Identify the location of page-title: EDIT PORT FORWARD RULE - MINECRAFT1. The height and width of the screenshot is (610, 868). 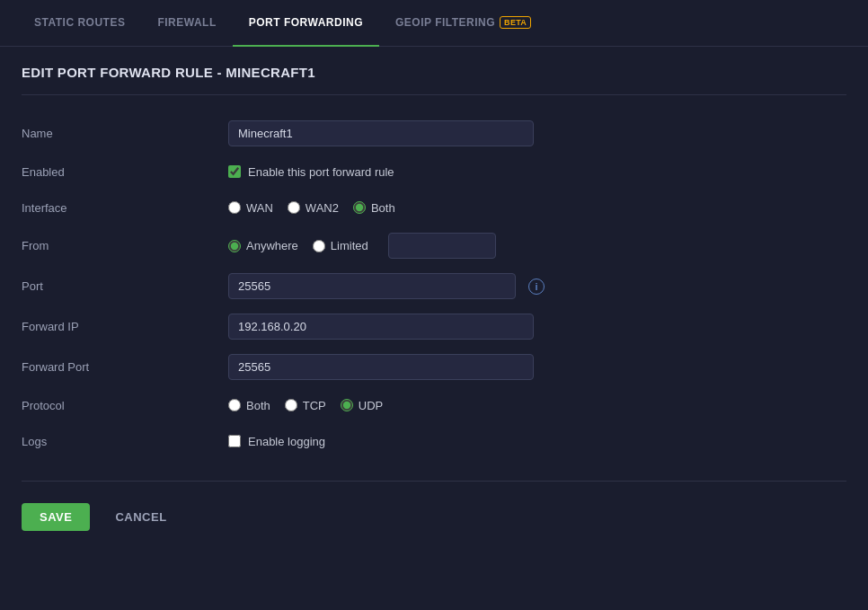
(434, 80).